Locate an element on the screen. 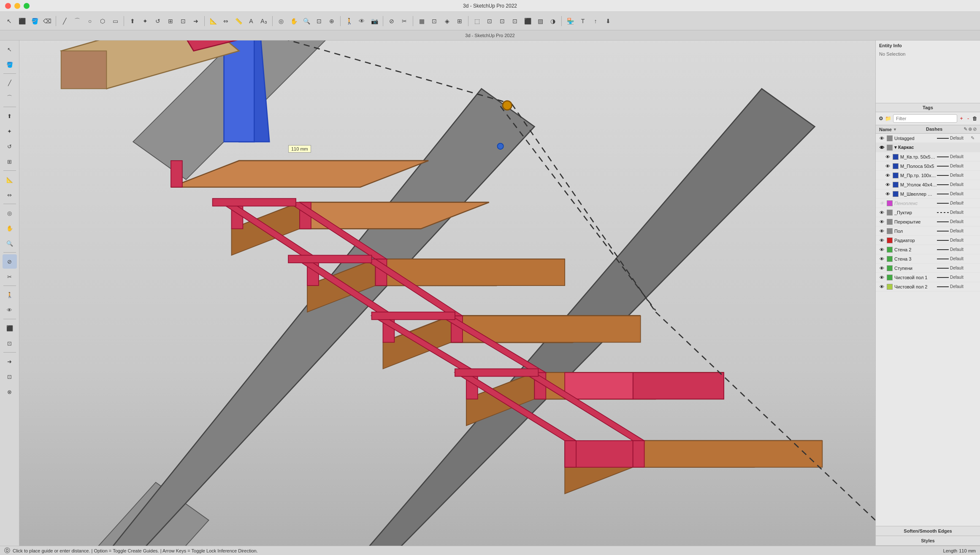 The height and width of the screenshot is (555, 980). minimize-button is located at coordinates (17, 6).